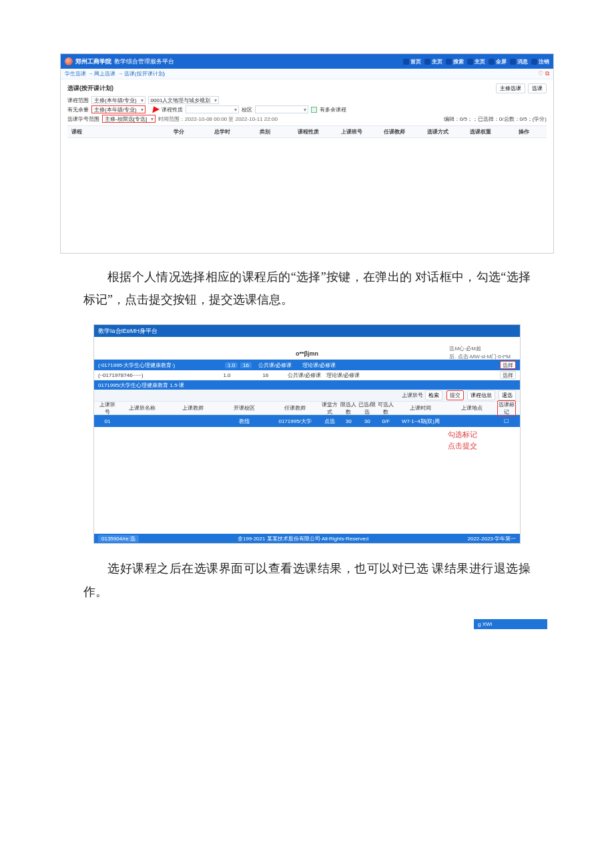 The image size is (614, 868). What do you see at coordinates (244, 408) in the screenshot?
I see `h-campus: 开课校区` at bounding box center [244, 408].